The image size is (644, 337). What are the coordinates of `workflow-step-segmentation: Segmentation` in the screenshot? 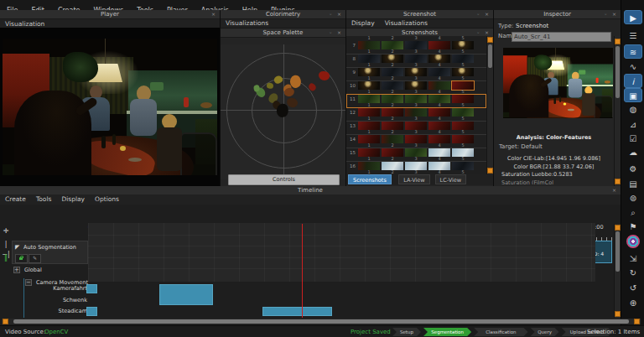 It's located at (448, 332).